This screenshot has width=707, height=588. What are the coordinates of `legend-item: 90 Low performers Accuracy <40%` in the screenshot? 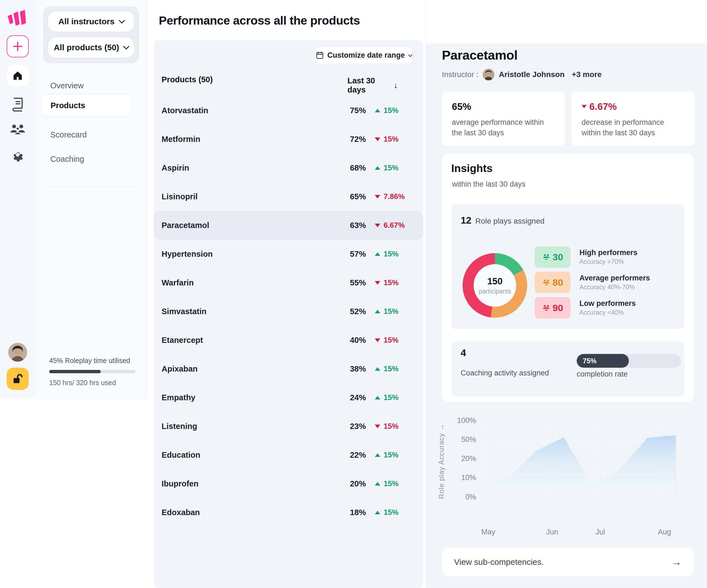 It's located at (553, 308).